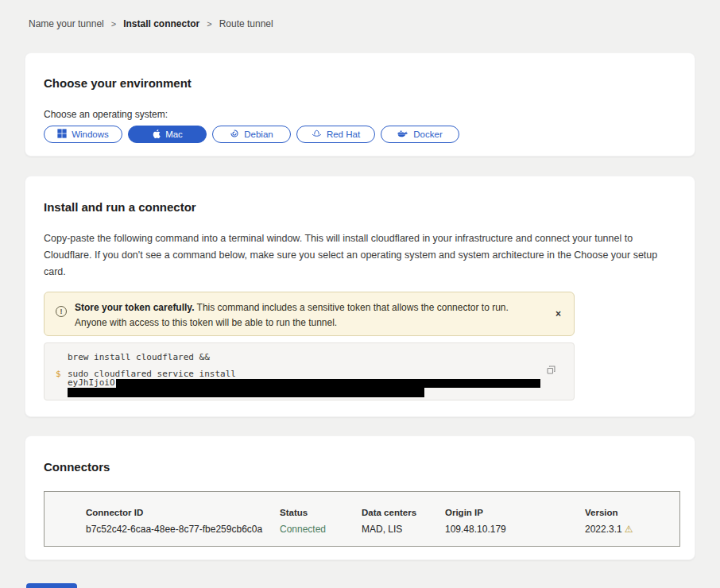 The image size is (720, 588). Describe the element at coordinates (62, 134) in the screenshot. I see `windows-logo-icon` at that location.